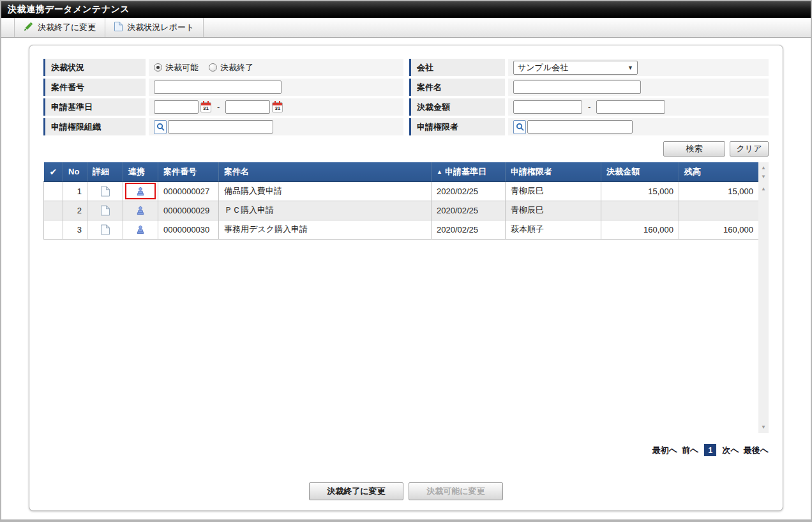 This screenshot has width=812, height=522. I want to click on row-no: 3, so click(75, 229).